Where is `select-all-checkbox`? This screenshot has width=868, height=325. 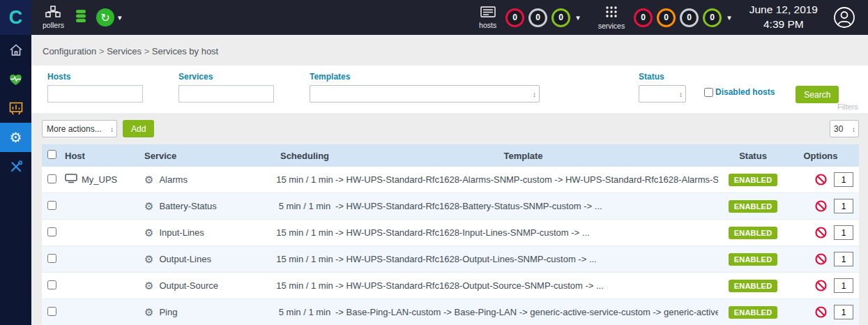 select-all-checkbox is located at coordinates (52, 155).